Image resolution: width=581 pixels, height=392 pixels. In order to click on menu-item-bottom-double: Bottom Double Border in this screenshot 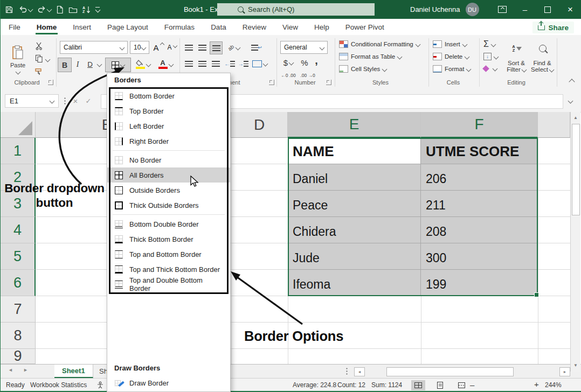, I will do `click(169, 224)`.